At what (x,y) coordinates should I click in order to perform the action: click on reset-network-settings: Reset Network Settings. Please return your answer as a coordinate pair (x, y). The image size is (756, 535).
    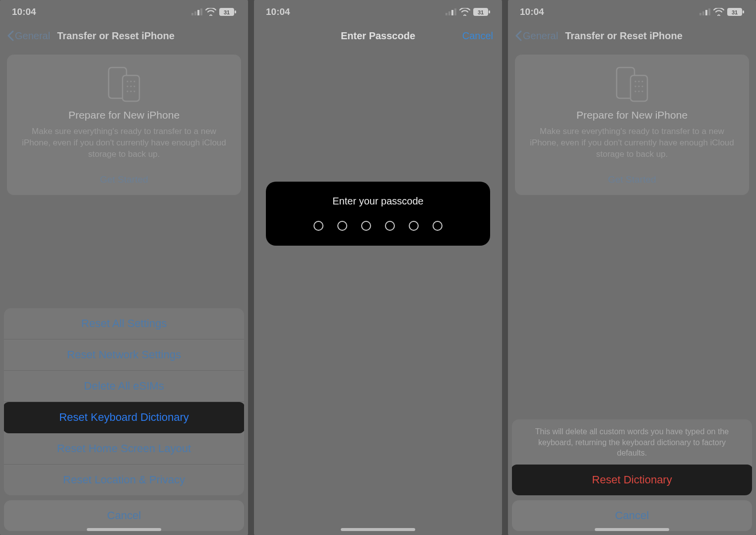
    Looking at the image, I should click on (124, 355).